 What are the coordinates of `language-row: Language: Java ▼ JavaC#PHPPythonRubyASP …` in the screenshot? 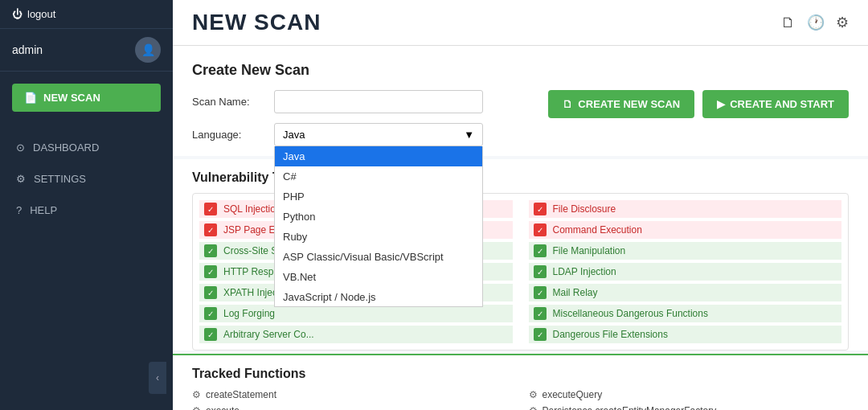 It's located at (338, 135).